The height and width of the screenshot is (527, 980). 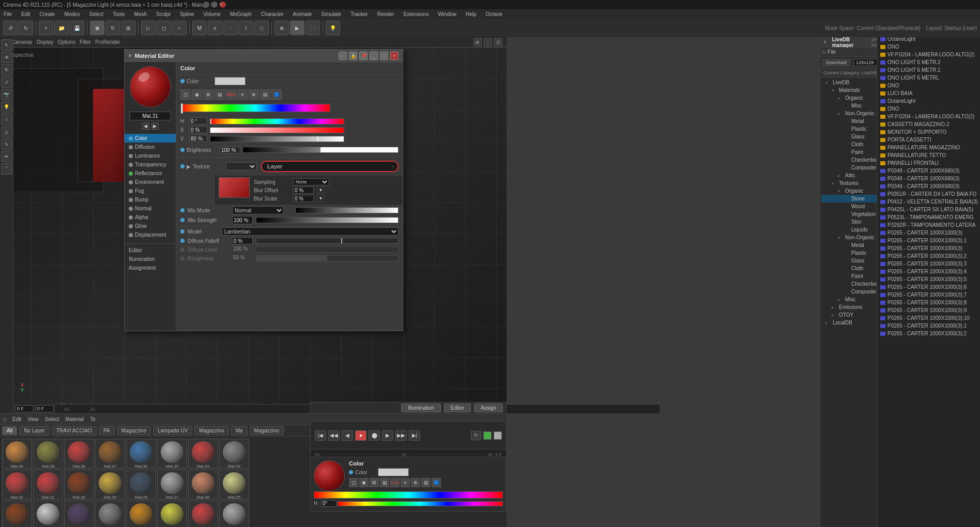 What do you see at coordinates (150, 226) in the screenshot?
I see `nav-glow: Glow` at bounding box center [150, 226].